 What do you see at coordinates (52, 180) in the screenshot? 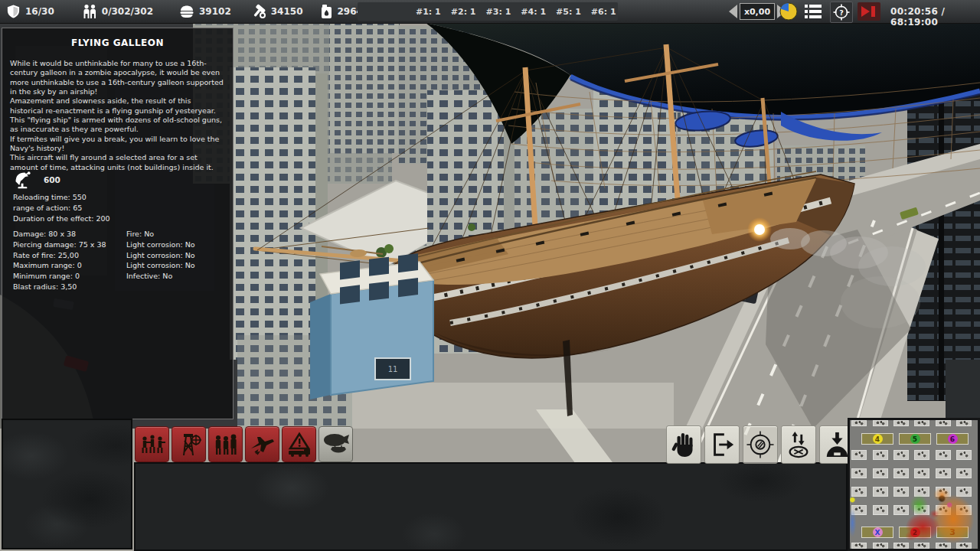
I see `cost-value: 600` at bounding box center [52, 180].